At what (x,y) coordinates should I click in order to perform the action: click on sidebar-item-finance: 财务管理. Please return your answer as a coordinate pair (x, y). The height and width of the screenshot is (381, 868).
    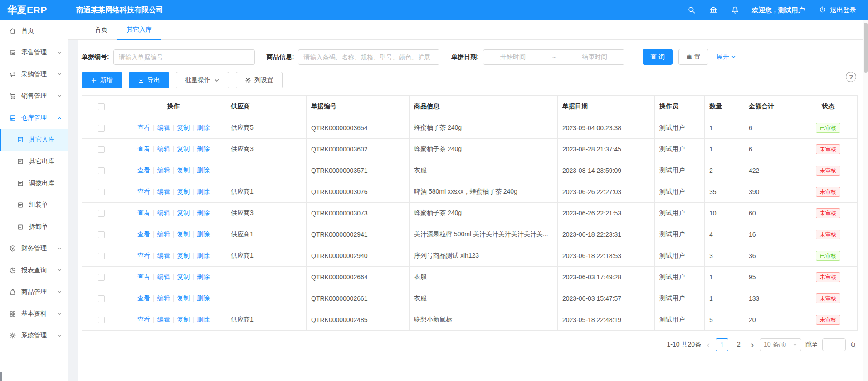
    Looking at the image, I should click on (34, 249).